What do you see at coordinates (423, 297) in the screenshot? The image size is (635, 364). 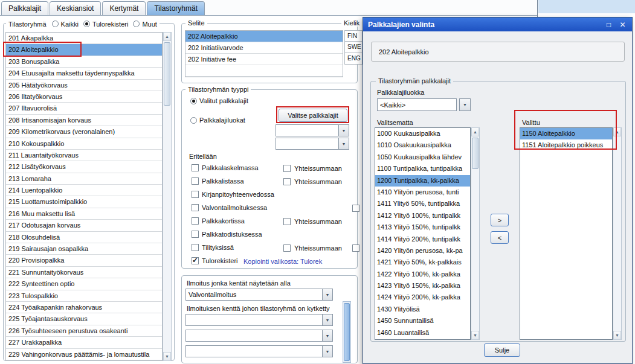 I see `valitsematta-item: 1424 Ylityö 200%, kk-palkka` at bounding box center [423, 297].